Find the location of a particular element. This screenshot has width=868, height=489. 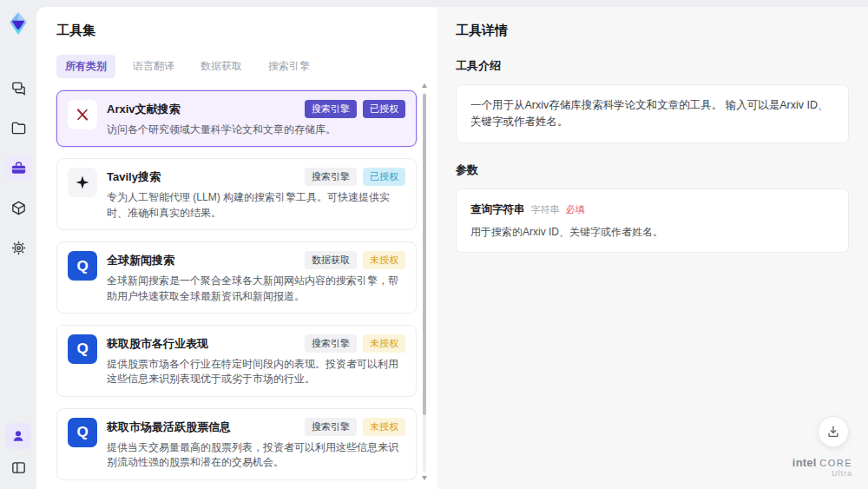

category-badge: 数据获取 is located at coordinates (331, 261).